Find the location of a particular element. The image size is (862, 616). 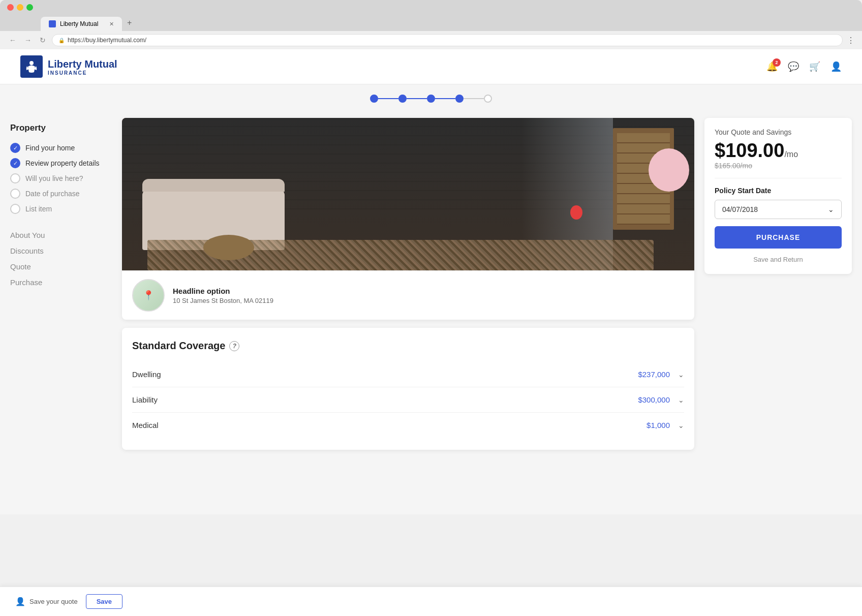

reload-btn: ↻ is located at coordinates (43, 40).